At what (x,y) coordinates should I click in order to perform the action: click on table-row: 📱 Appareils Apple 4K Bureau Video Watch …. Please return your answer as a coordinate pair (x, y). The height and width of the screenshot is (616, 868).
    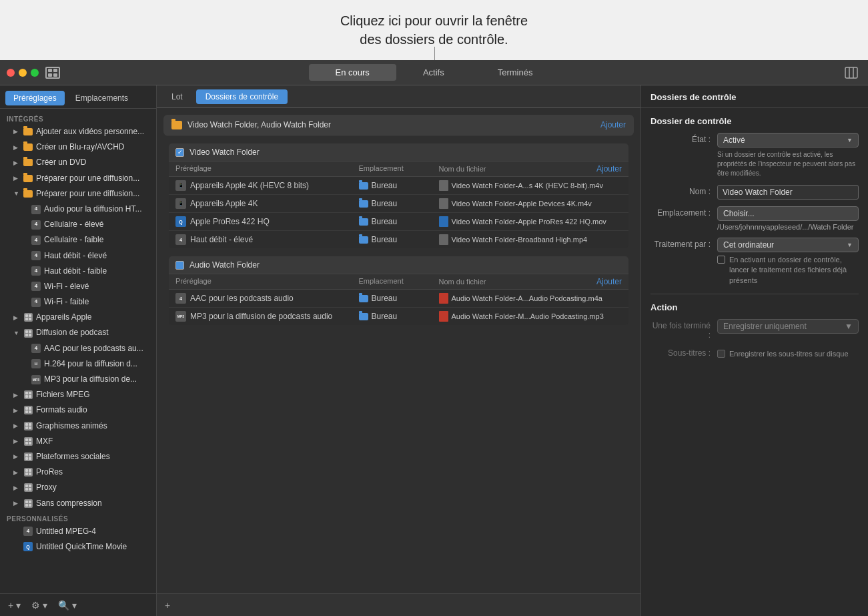
    Looking at the image, I should click on (399, 204).